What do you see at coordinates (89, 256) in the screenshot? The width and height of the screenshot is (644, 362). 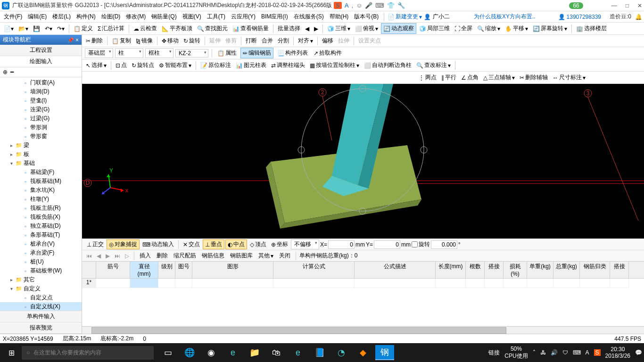 I see `nav-first: ⏮` at bounding box center [89, 256].